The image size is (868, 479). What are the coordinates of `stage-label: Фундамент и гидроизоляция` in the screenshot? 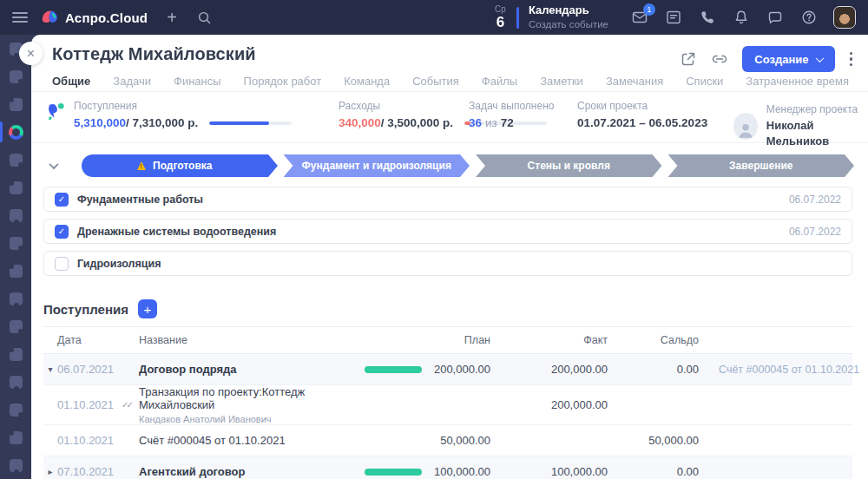 It's located at (377, 166).